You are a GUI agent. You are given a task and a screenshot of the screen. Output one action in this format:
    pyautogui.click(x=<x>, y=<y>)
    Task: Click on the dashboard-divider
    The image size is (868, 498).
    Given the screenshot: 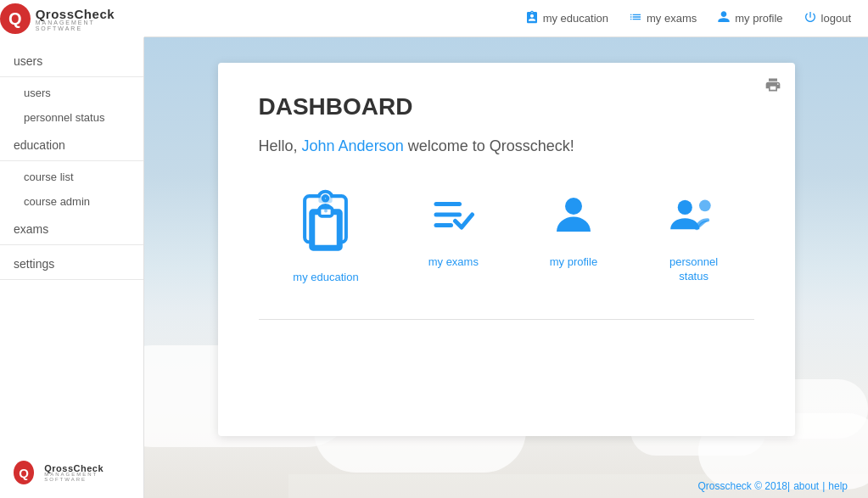 What is the action you would take?
    pyautogui.click(x=507, y=319)
    